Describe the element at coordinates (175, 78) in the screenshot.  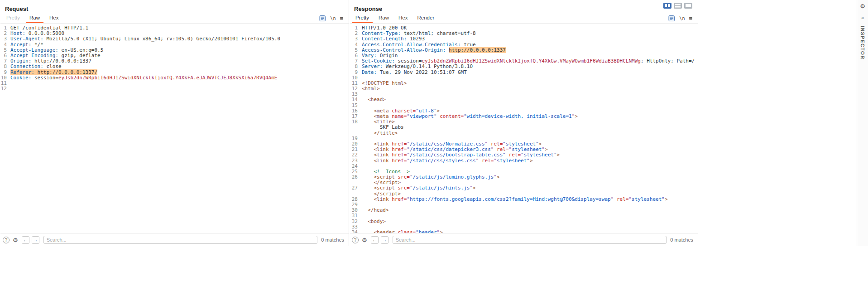
I see `code-line: 10Cookie: session=eyJsb2dnZWRpbiI6dHJ1ZS…` at that location.